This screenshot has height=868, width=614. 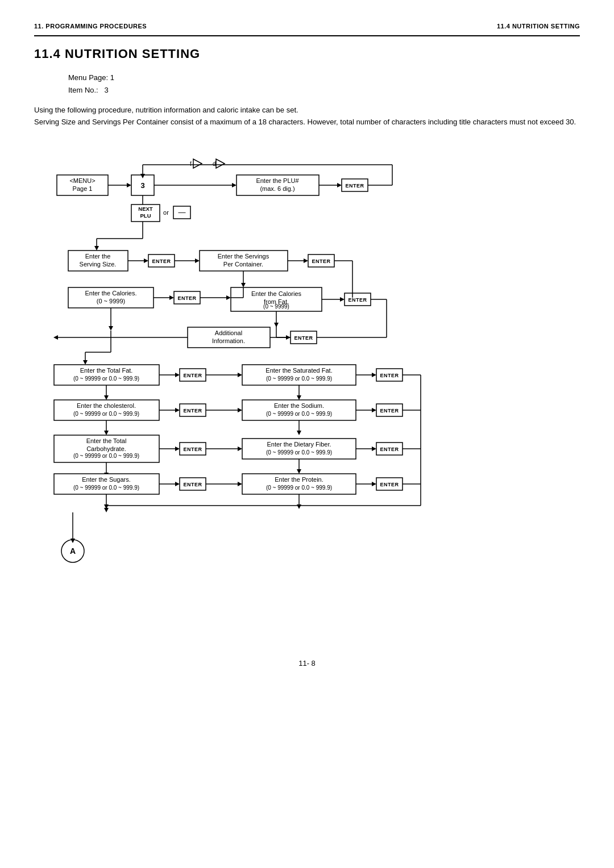 I want to click on svg-text: Page 1, so click(x=83, y=189).